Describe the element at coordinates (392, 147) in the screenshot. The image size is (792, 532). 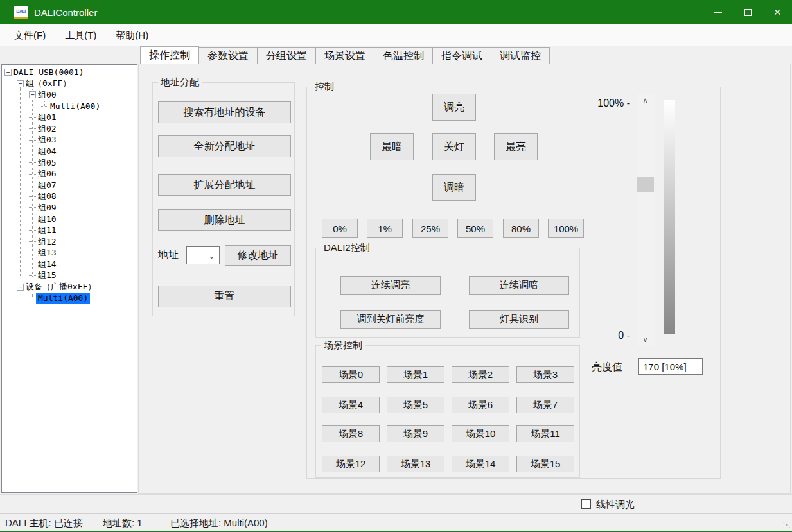
I see `dimmest-button: 最暗` at that location.